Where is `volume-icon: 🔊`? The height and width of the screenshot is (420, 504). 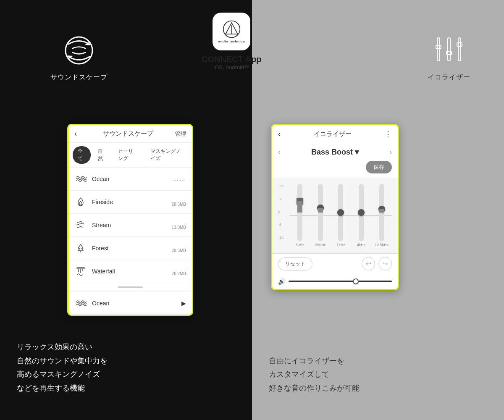 volume-icon: 🔊 is located at coordinates (281, 281).